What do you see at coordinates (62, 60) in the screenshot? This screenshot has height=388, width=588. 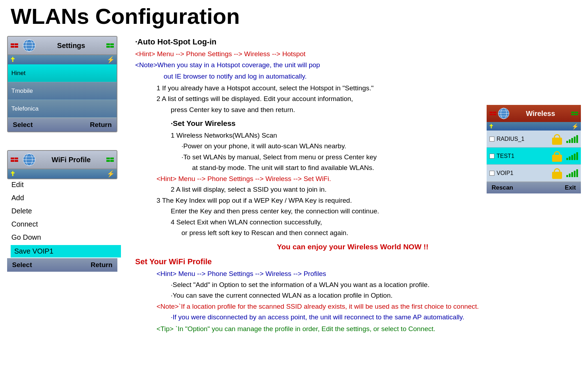 I see `settings-status-bar: ✝ ⚡` at bounding box center [62, 60].